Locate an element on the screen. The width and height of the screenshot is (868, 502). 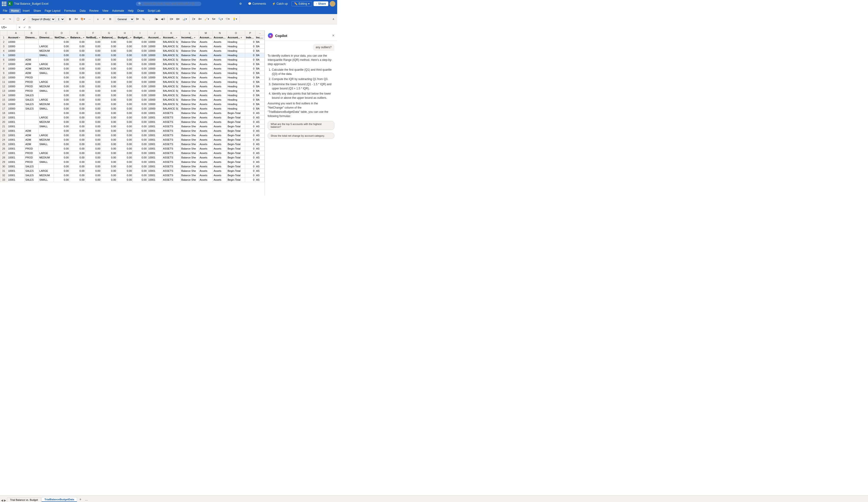
cell-extra-15: BA is located at coordinates (260, 100).